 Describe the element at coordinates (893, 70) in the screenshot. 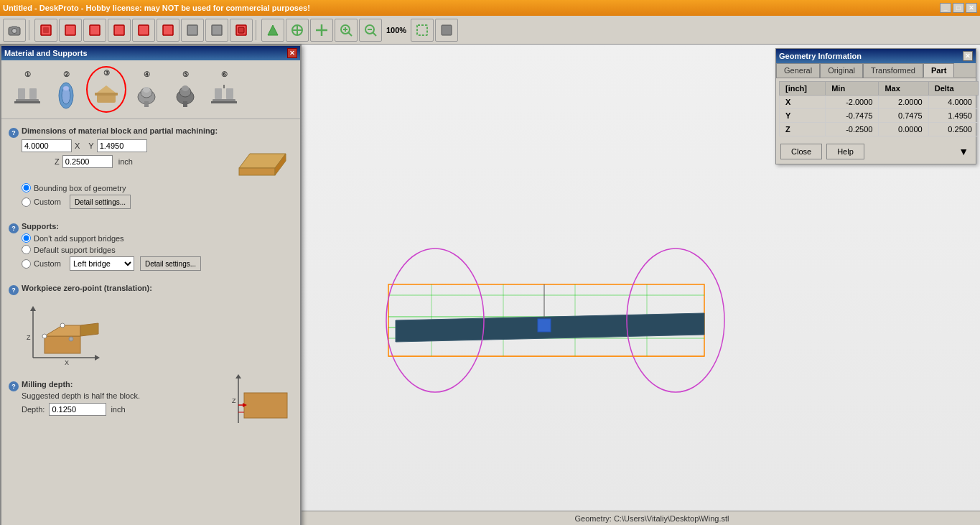

I see `tab-transformed: Transformed` at that location.